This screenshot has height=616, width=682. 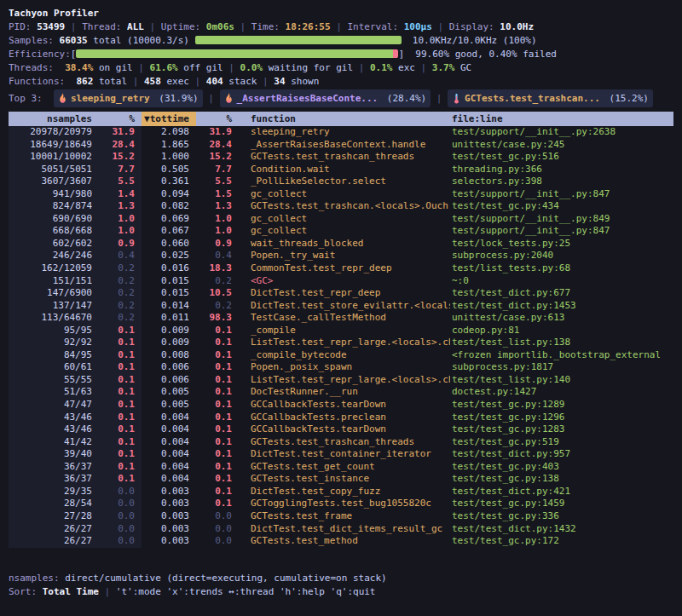 I want to click on top-function-pct: (31.9%), so click(x=176, y=99).